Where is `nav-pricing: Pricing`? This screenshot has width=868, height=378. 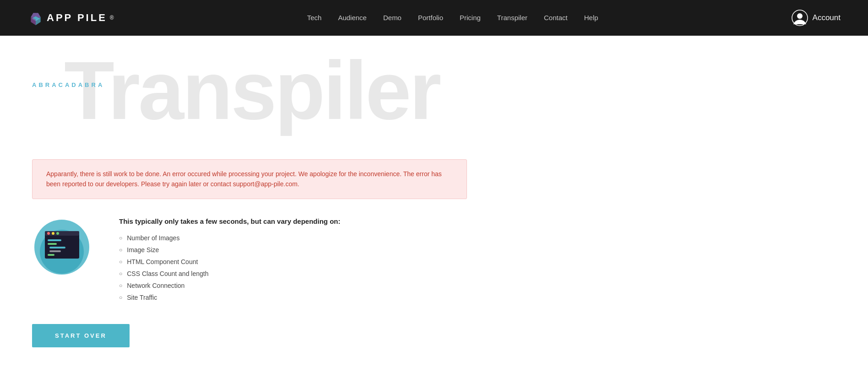 nav-pricing: Pricing is located at coordinates (470, 17).